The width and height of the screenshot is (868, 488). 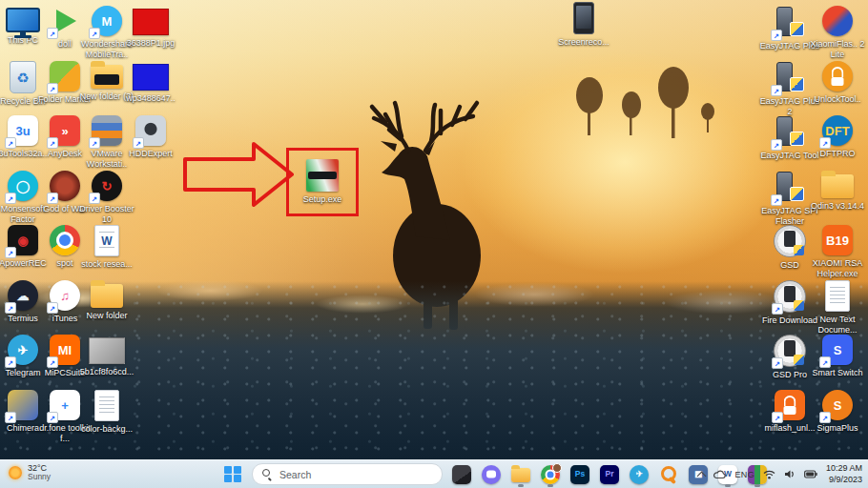 What do you see at coordinates (107, 131) in the screenshot?
I see `vmware-icon: ↗` at bounding box center [107, 131].